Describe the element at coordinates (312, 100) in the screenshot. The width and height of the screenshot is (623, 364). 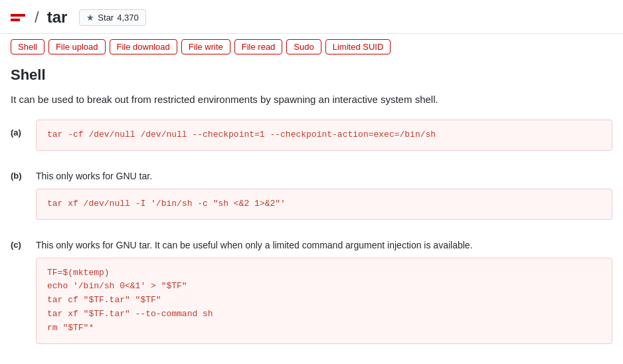
I see `section-description: It can be used to break out from restric…` at that location.